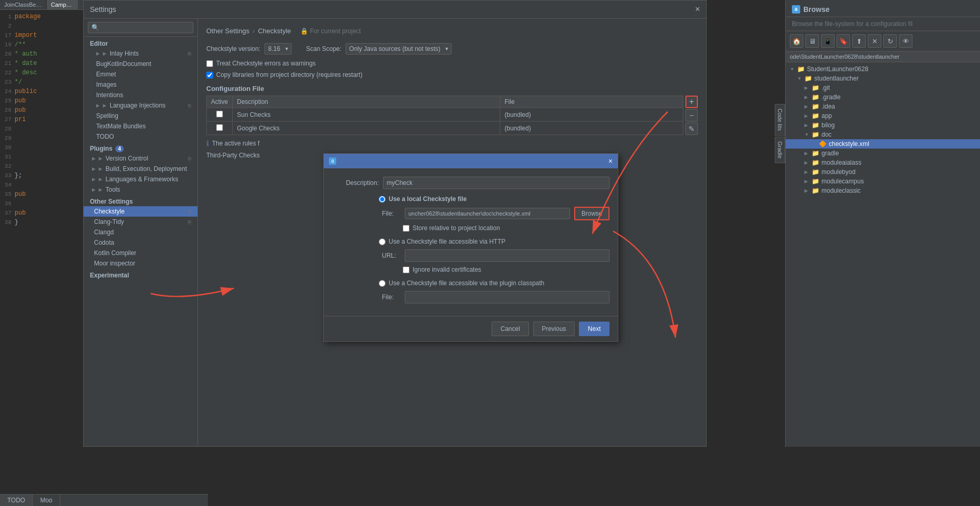 Image resolution: width=980 pixels, height=506 pixels. Describe the element at coordinates (452, 49) in the screenshot. I see `version-row: Checkstyle version: 8.16 Scan Scope: Onl…` at that location.